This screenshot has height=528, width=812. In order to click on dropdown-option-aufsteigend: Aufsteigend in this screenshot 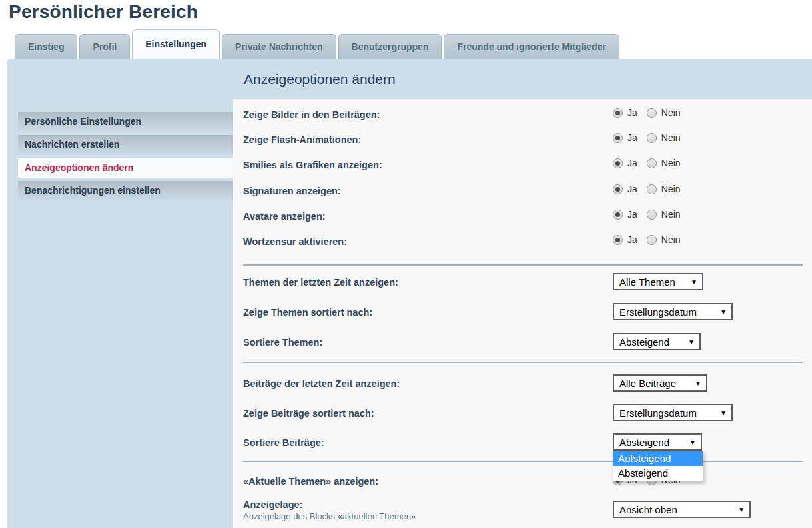, I will do `click(658, 459)`.